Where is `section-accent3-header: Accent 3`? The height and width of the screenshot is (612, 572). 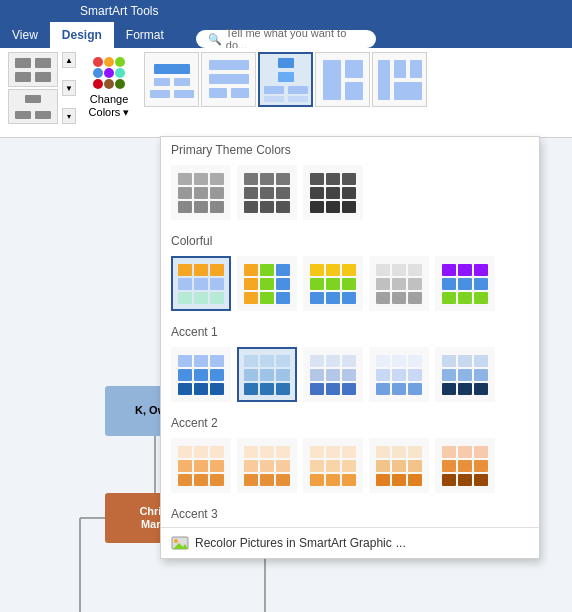
section-accent3-header: Accent 3 is located at coordinates (350, 513).